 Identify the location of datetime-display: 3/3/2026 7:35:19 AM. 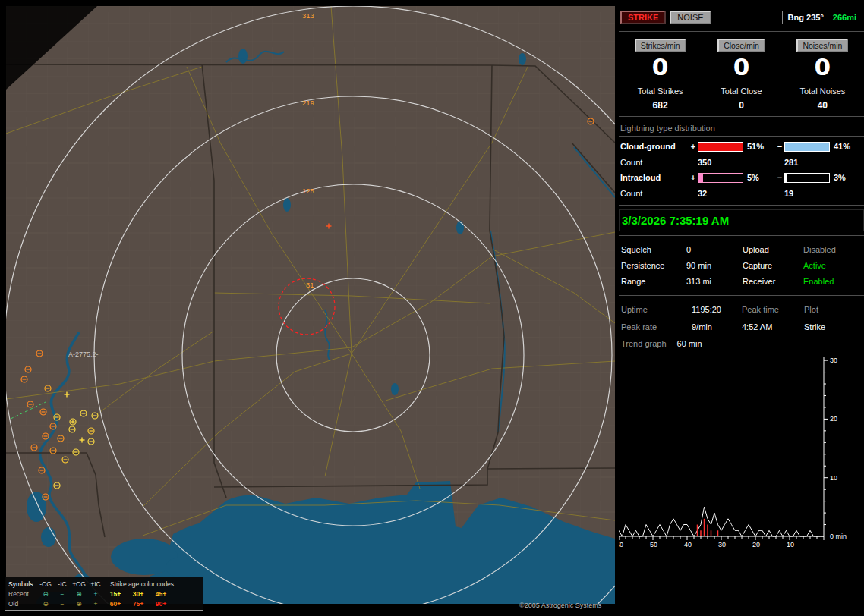
(741, 220).